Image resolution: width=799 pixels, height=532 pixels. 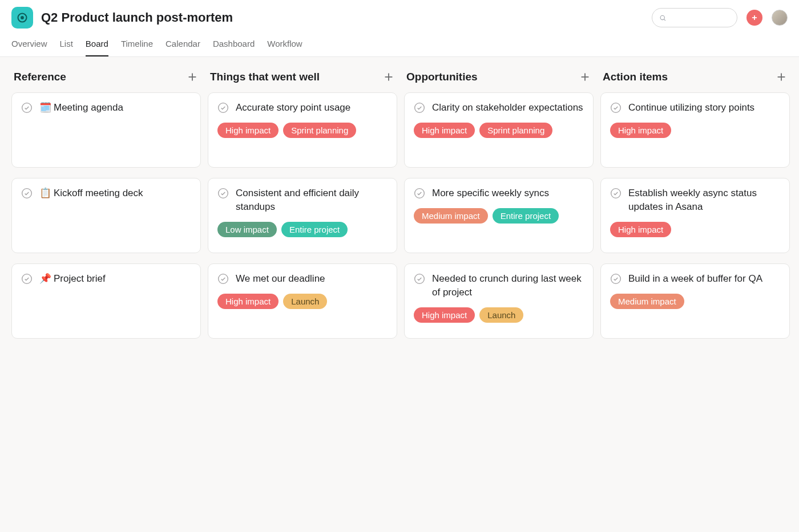 What do you see at coordinates (284, 48) in the screenshot?
I see `tab-workflow: Workflow` at bounding box center [284, 48].